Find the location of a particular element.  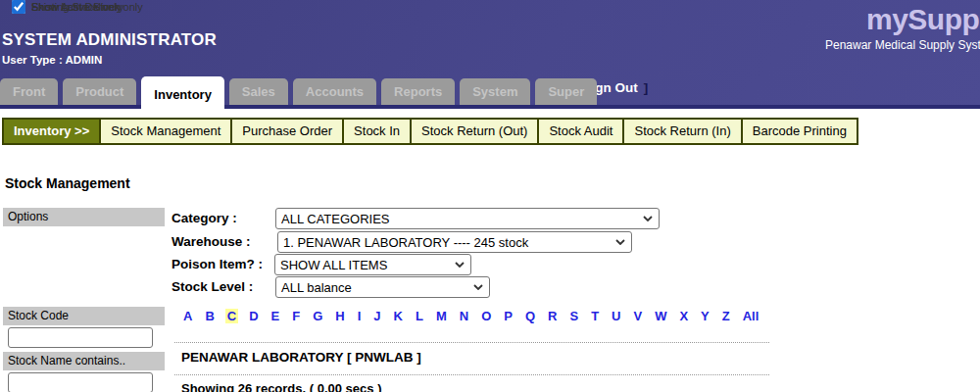

sign-out-bracket-close: ] is located at coordinates (647, 88).